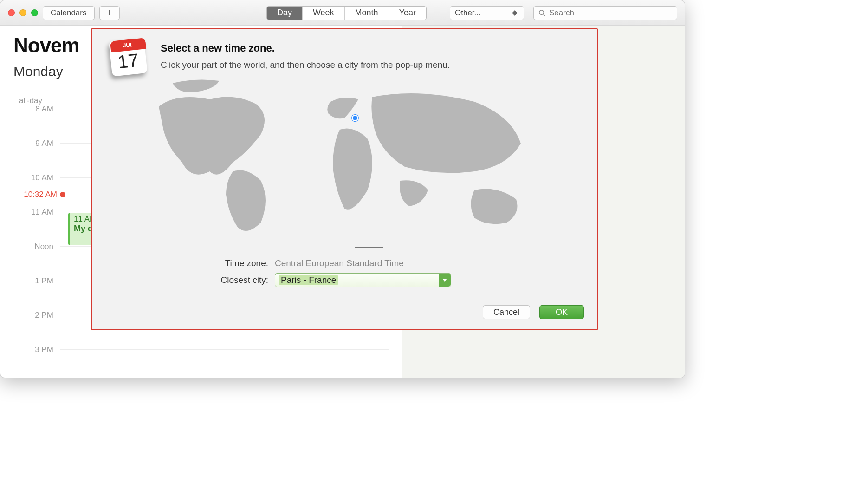 This screenshot has width=868, height=478. What do you see at coordinates (487, 13) in the screenshot?
I see `other-select: Other...` at bounding box center [487, 13].